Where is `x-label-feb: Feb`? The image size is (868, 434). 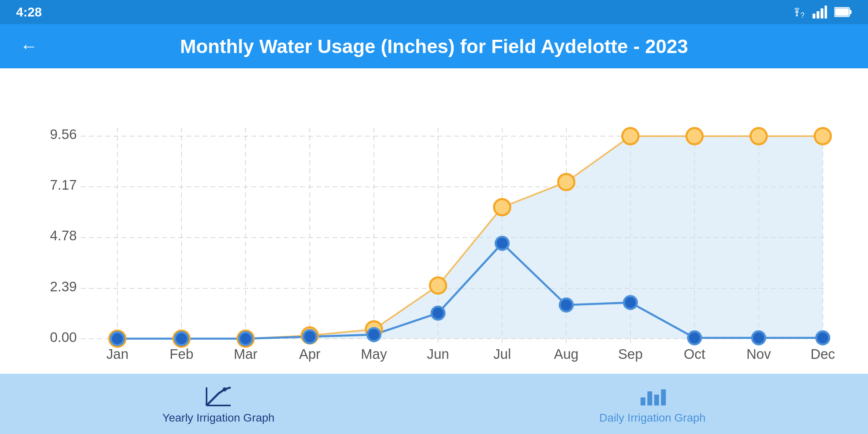
x-label-feb: Feb is located at coordinates (182, 354).